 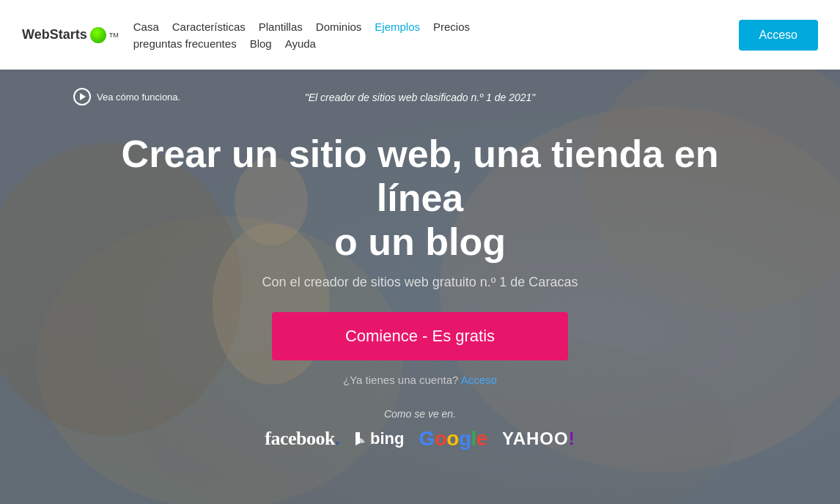 What do you see at coordinates (379, 439) in the screenshot?
I see `bing-logo: bing` at bounding box center [379, 439].